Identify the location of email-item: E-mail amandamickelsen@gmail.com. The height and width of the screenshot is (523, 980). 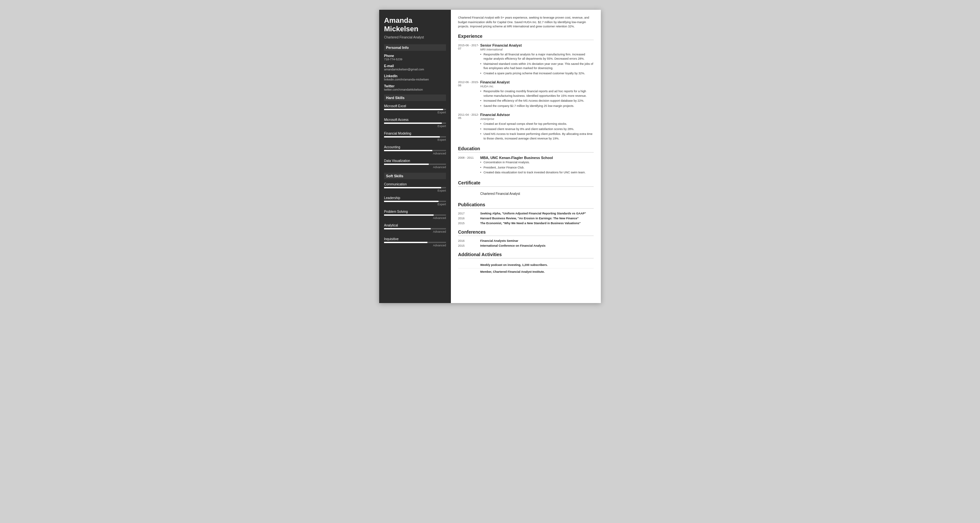
(415, 68).